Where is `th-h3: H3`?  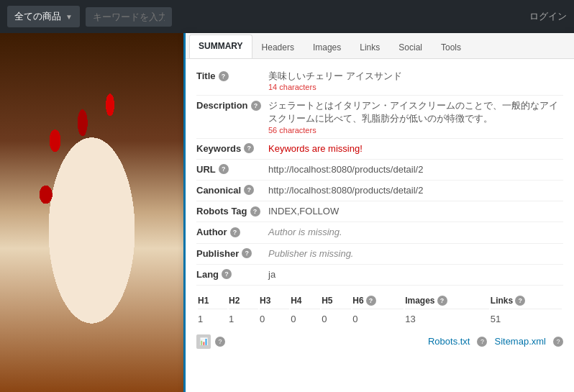
th-h3: H3 is located at coordinates (275, 301).